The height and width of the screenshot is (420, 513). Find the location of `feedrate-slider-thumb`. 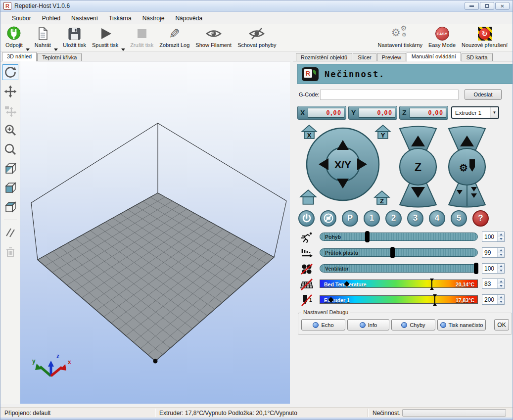

feedrate-slider-thumb is located at coordinates (367, 236).